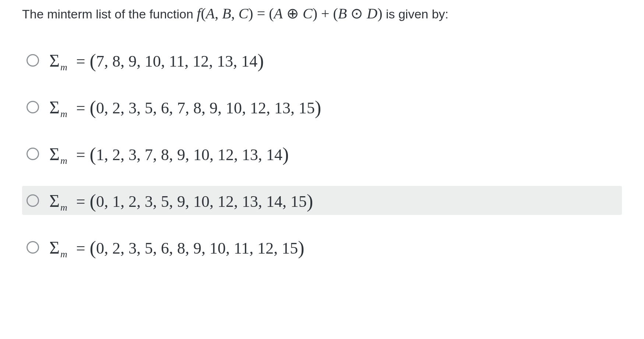 The image size is (644, 339). I want to click on stem-math: f(A, B, C) = (A ⊕ C) + (B ⊙ D), so click(289, 13).